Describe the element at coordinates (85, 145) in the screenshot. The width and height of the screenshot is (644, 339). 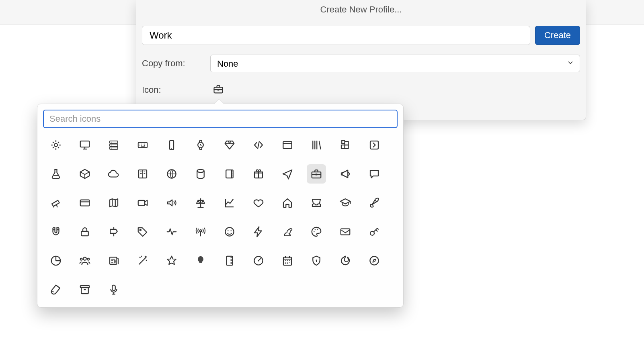
I see `monitor-icon` at that location.